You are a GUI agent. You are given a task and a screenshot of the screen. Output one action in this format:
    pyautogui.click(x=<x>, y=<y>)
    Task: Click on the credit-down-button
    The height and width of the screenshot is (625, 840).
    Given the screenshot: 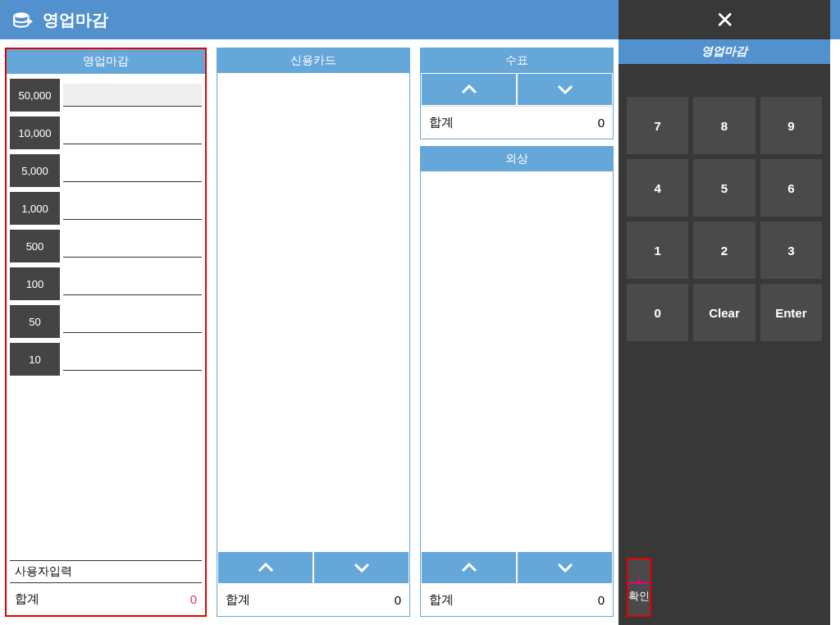 What is the action you would take?
    pyautogui.click(x=564, y=568)
    